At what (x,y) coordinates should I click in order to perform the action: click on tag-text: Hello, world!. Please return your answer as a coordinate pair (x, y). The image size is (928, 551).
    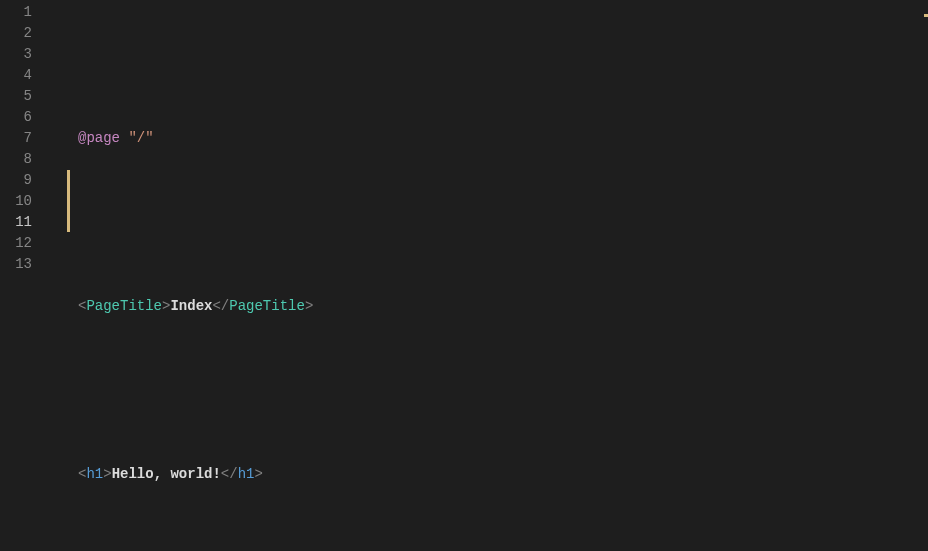
    Looking at the image, I should click on (166, 474).